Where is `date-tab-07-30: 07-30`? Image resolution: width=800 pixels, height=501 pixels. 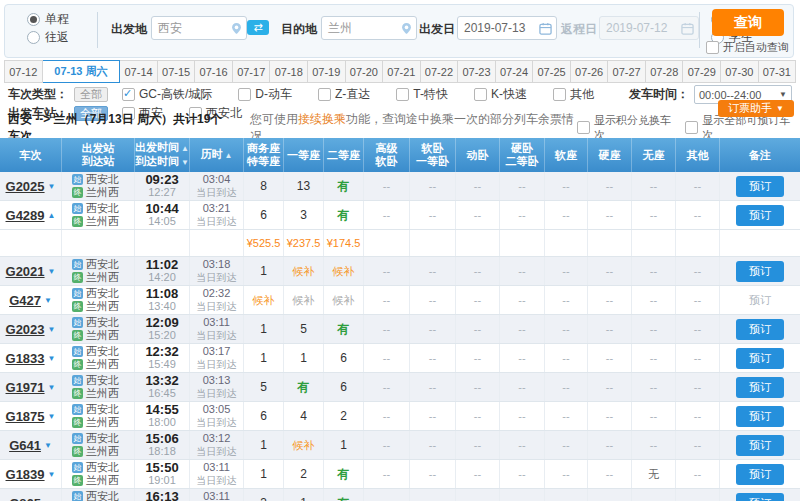 date-tab-07-30: 07-30 is located at coordinates (740, 72).